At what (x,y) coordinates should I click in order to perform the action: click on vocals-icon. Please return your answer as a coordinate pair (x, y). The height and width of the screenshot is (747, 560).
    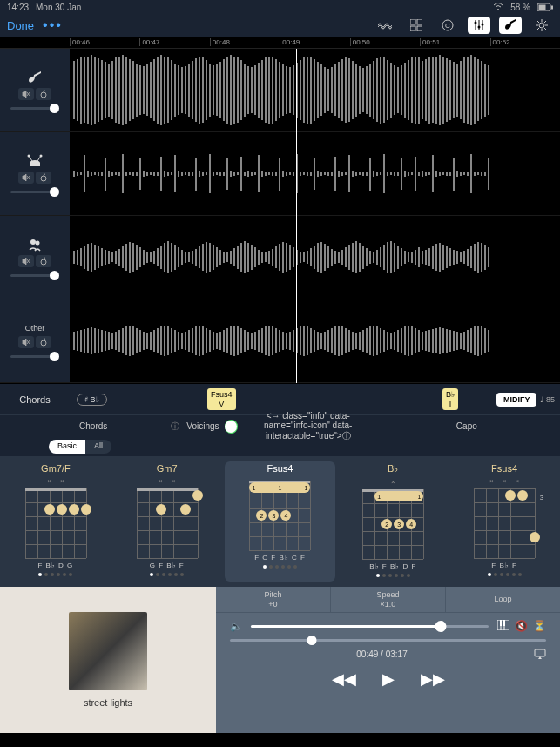
    Looking at the image, I should click on (35, 245).